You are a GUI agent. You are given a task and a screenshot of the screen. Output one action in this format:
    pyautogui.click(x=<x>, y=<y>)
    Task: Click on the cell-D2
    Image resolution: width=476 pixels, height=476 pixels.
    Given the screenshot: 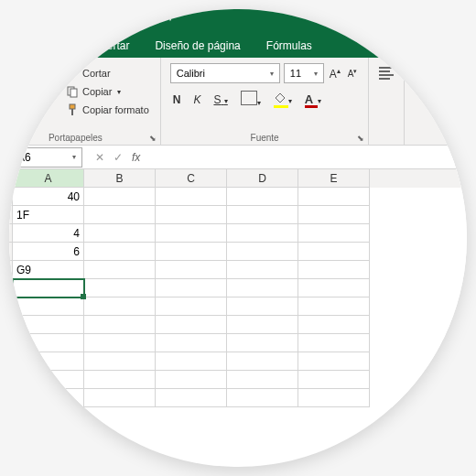 What is the action you would take?
    pyautogui.click(x=263, y=215)
    